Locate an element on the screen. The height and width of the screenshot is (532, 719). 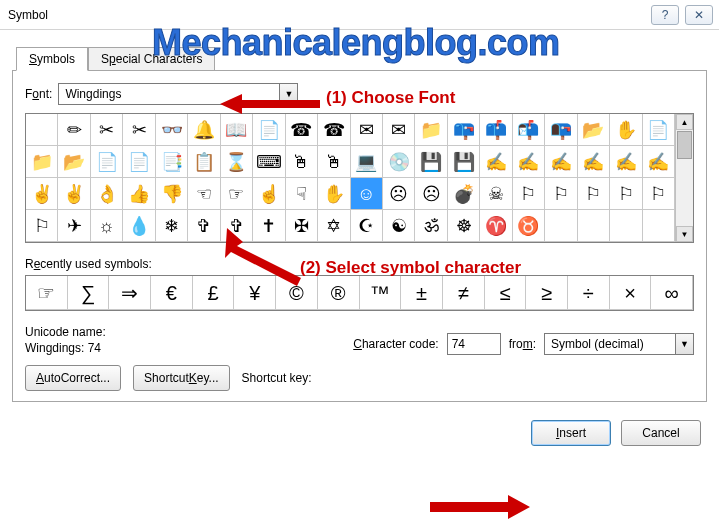
font-combobox: Wingdings ▼ is located at coordinates (178, 94).